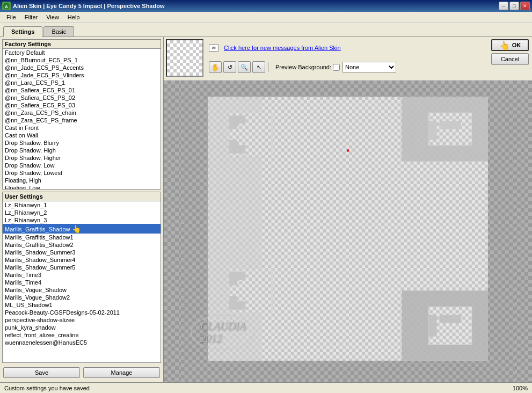 The image size is (532, 393). I want to click on menu-view: View, so click(53, 17).